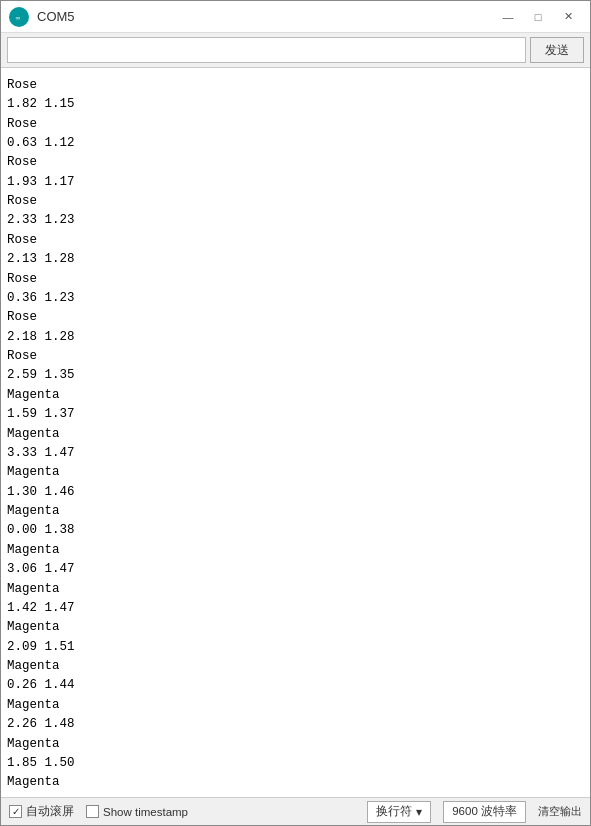  Describe the element at coordinates (266, 16) in the screenshot. I see `window-title: COM5` at that location.